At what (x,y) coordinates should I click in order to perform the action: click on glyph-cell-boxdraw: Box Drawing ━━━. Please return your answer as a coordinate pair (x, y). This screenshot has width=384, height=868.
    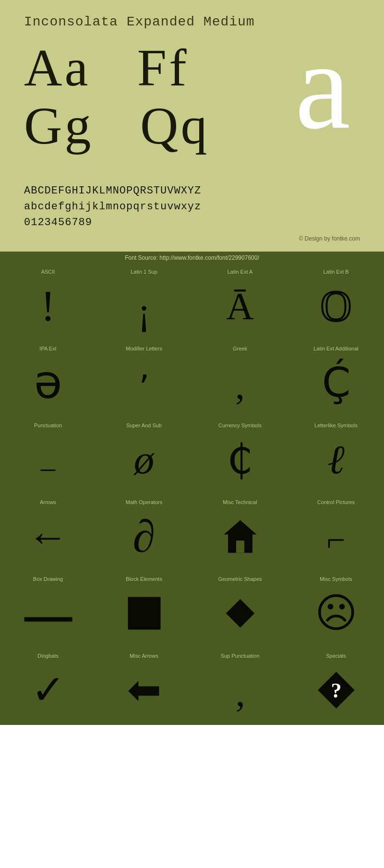
    Looking at the image, I should click on (48, 610).